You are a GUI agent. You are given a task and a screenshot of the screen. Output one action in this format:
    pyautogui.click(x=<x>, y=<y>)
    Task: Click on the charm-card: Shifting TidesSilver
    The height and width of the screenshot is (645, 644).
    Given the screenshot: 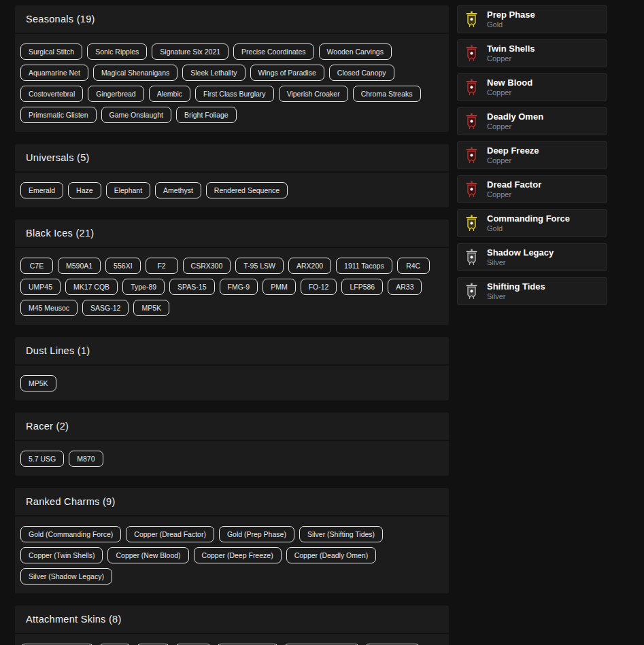 What is the action you would take?
    pyautogui.click(x=532, y=291)
    